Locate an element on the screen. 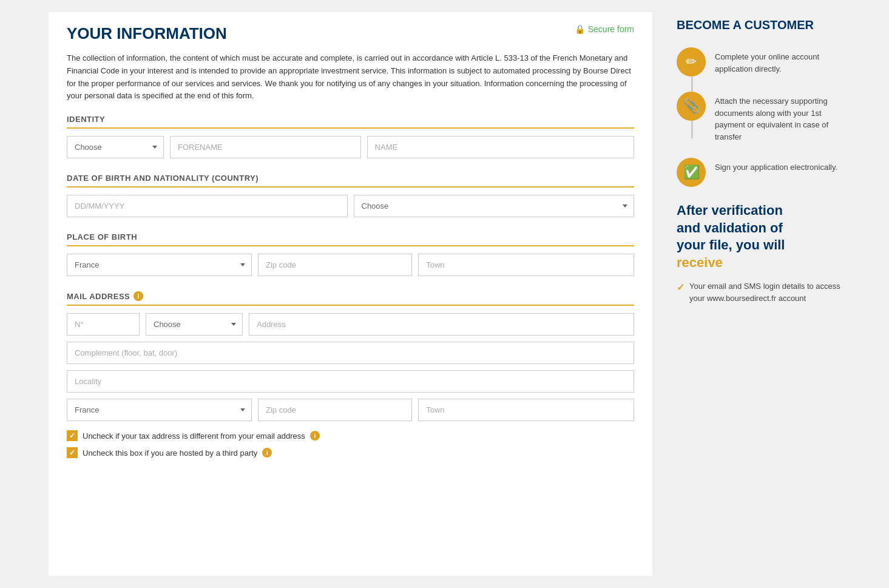  info-paragraph: The collection of information, the conte… is located at coordinates (351, 78).